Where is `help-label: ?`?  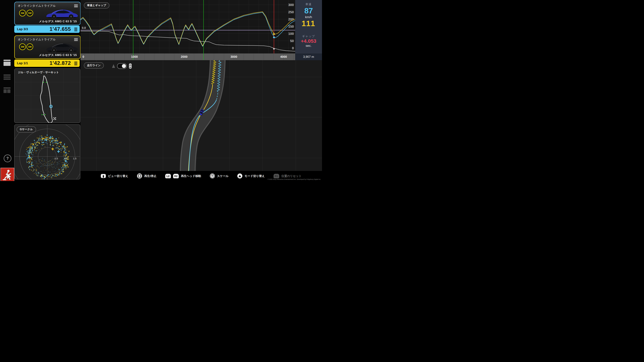 help-label: ? is located at coordinates (8, 158).